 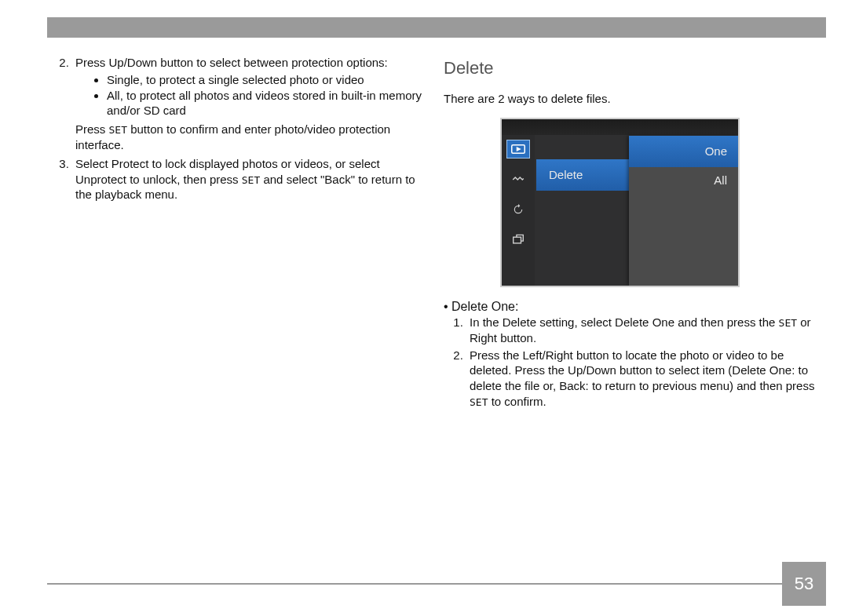 I want to click on step-2-text: Press Up/Down button to select between p…, so click(x=232, y=63).